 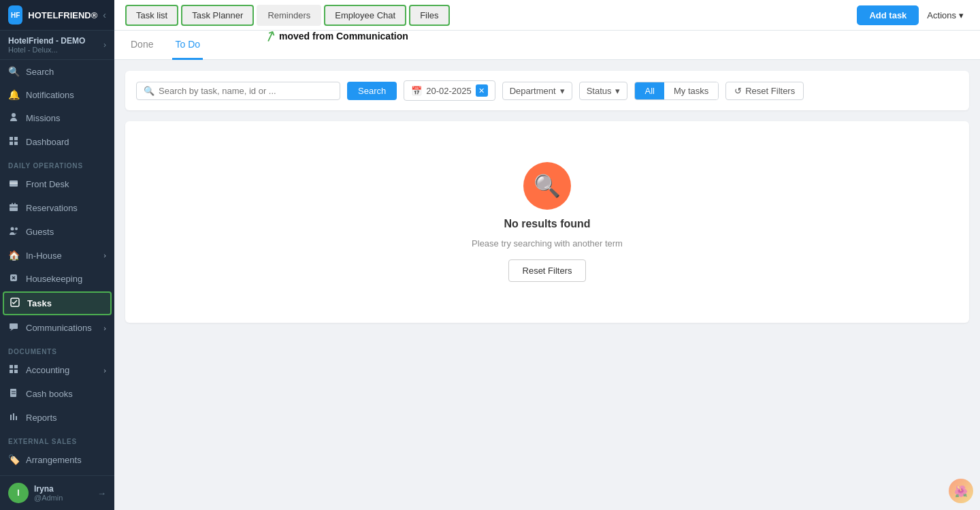 What do you see at coordinates (39, 232) in the screenshot?
I see `sidebar-item-label: Guests` at bounding box center [39, 232].